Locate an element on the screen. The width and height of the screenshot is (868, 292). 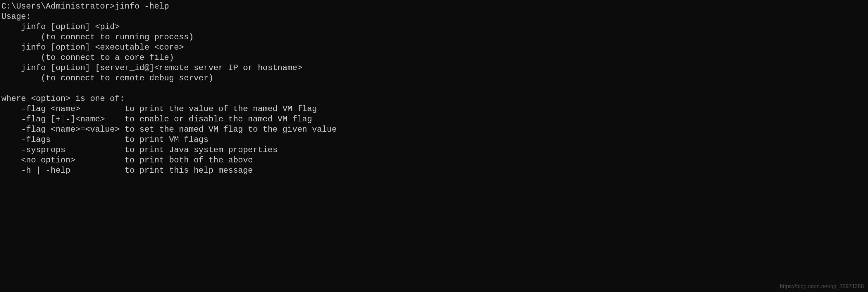
prompt-line: C:\Users\Administrator>jinfo -help is located at coordinates (85, 6).